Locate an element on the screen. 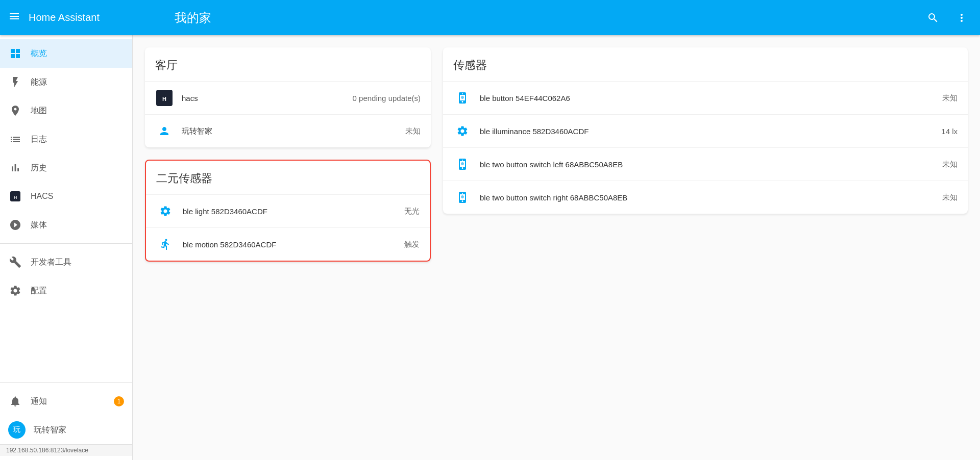  sidebar-label-overview: 概览 is located at coordinates (39, 54).